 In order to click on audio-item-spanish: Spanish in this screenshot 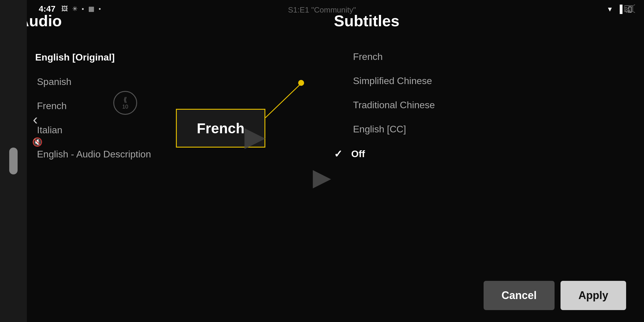, I will do `click(164, 82)`.